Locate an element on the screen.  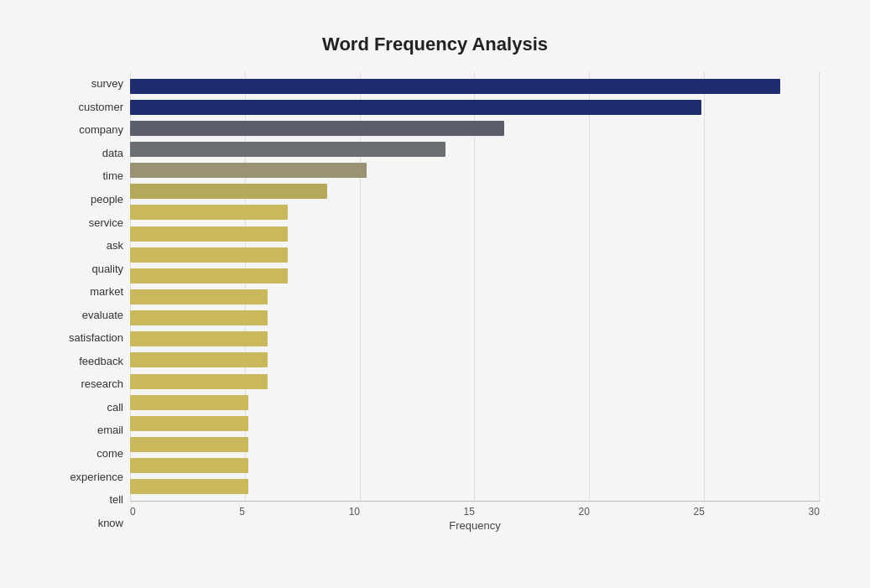
y-label: research is located at coordinates (102, 384).